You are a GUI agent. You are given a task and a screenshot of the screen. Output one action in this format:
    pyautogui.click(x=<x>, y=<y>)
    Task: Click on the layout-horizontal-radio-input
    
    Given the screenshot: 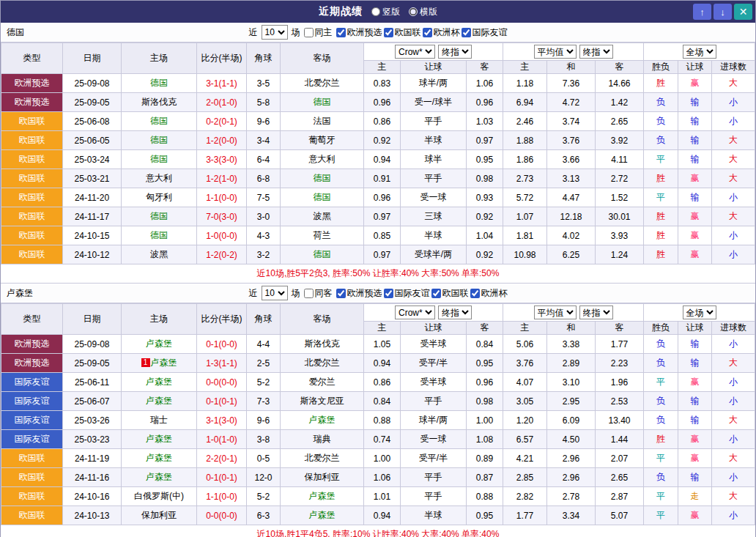 What is the action you would take?
    pyautogui.click(x=413, y=12)
    